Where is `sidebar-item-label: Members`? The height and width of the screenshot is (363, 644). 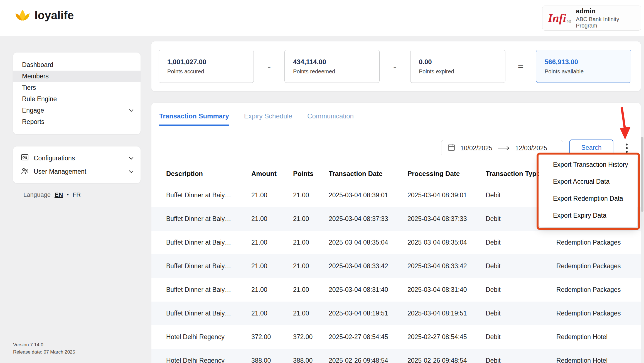 sidebar-item-label: Members is located at coordinates (35, 76).